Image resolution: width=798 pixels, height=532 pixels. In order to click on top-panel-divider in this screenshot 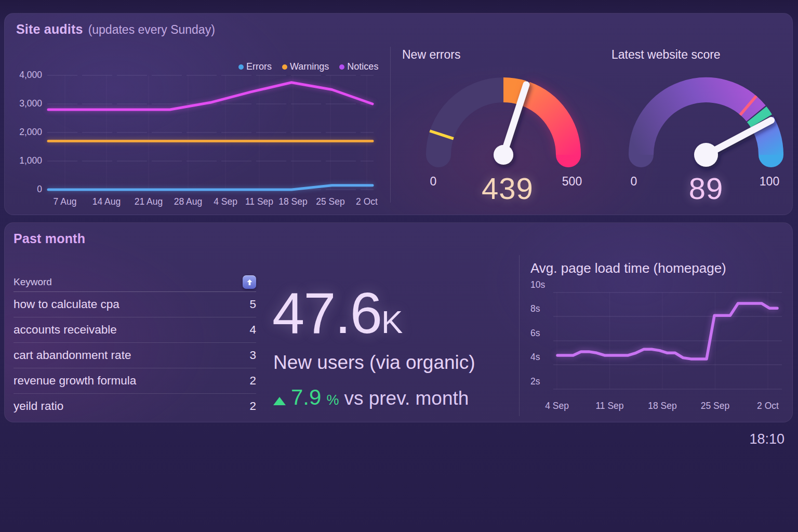, I will do `click(391, 125)`.